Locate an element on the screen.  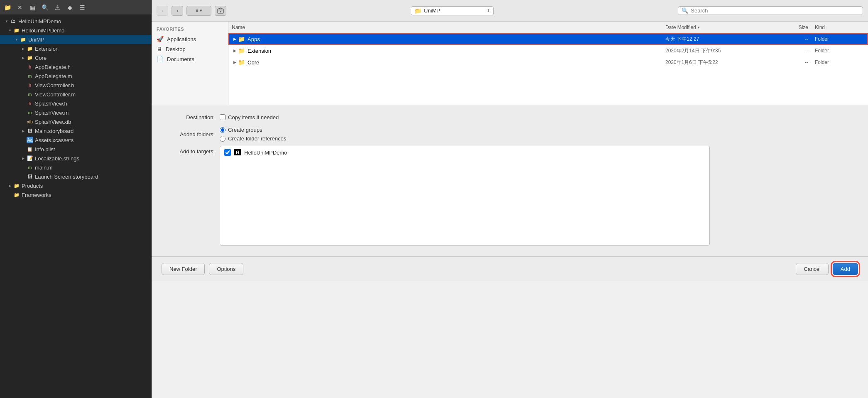
target-item-hello: 🅰 HelloUniMPDemo is located at coordinates (465, 152).